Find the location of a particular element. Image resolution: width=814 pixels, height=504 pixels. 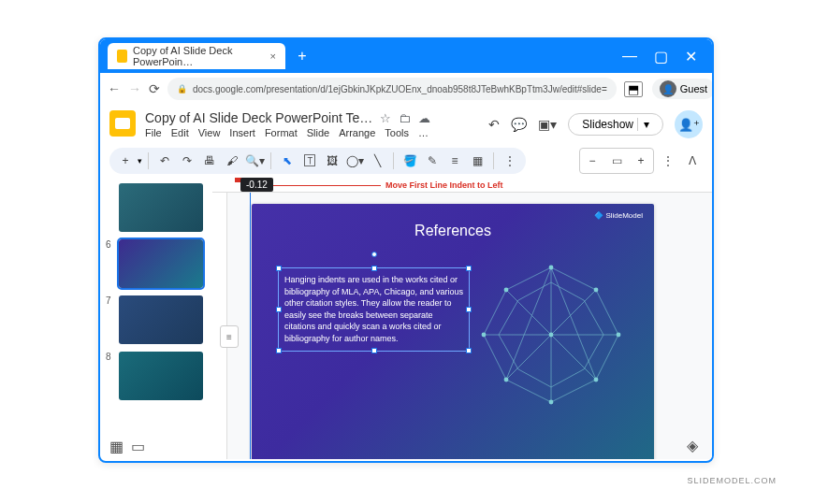

indent-tooltip: -0.12 is located at coordinates (256, 185).